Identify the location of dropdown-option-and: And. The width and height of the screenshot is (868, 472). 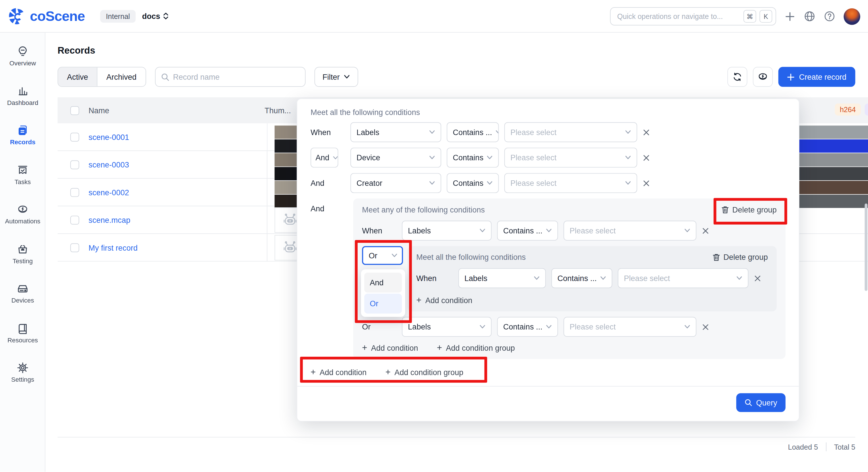
(383, 283).